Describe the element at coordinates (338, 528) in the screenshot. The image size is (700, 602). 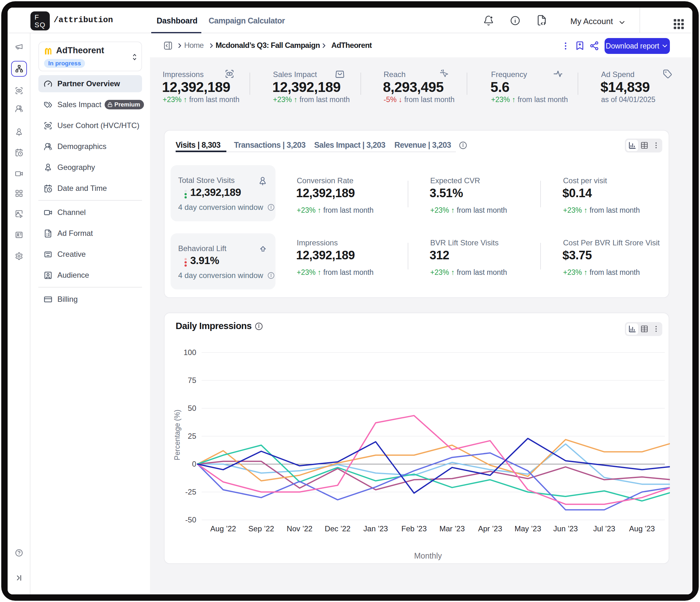
I see `svg-text: Dec ’22` at that location.